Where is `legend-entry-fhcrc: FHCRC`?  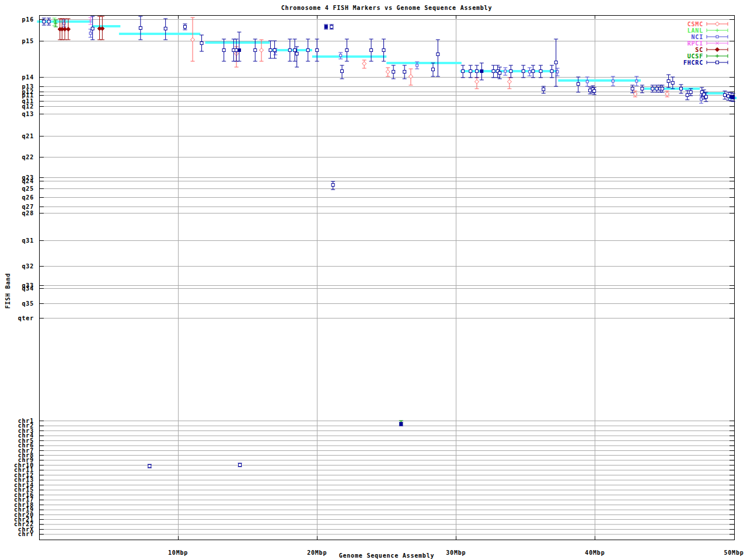
legend-entry-fhcrc: FHCRC is located at coordinates (706, 63).